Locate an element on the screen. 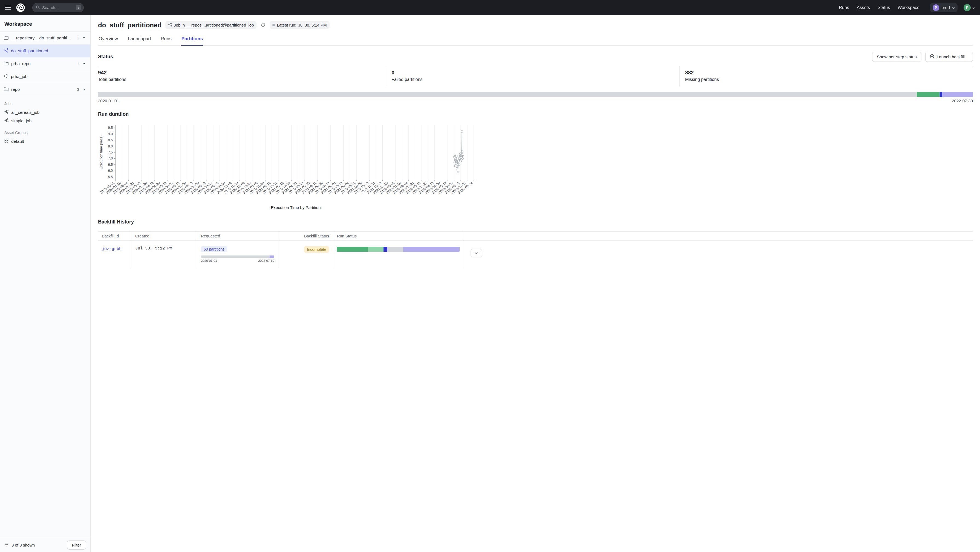  col-backfill-id: Backfill Id is located at coordinates (115, 236).